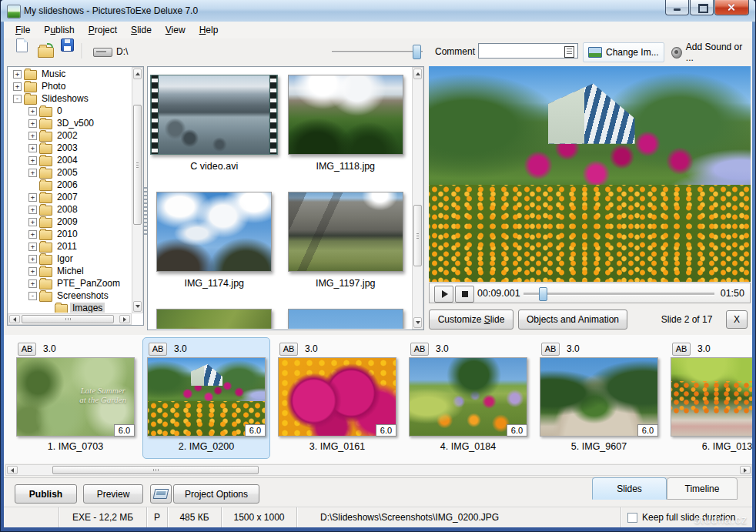 This screenshot has height=532, width=756. What do you see at coordinates (417, 236) in the screenshot?
I see `files-scroll-thumb` at bounding box center [417, 236].